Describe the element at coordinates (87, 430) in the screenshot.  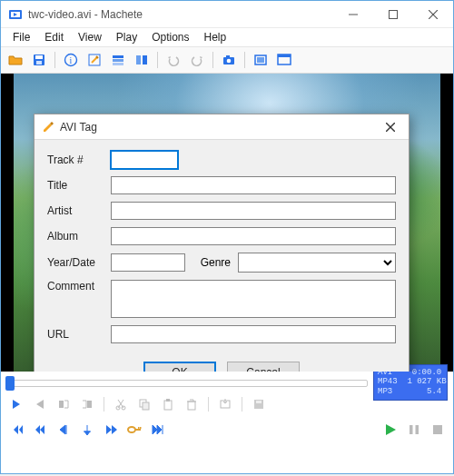
I see `keyframe-marker-icon` at that location.